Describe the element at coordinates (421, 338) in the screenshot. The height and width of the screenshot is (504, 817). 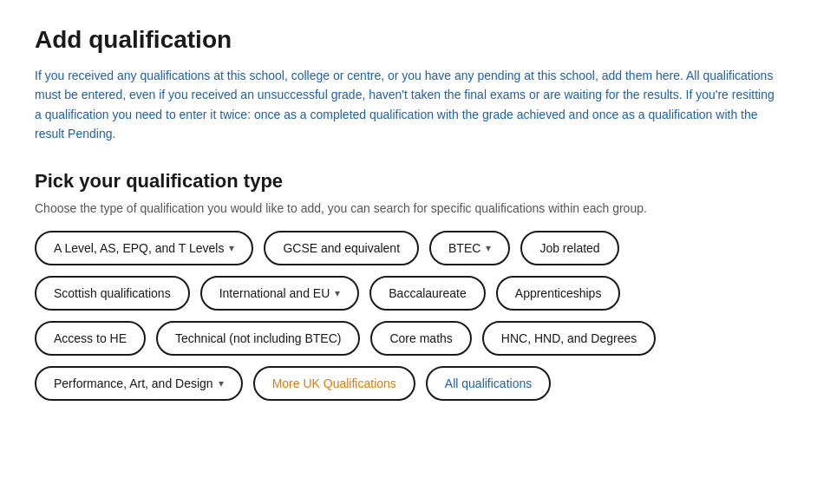
I see `qual-btn-label: Core maths` at that location.